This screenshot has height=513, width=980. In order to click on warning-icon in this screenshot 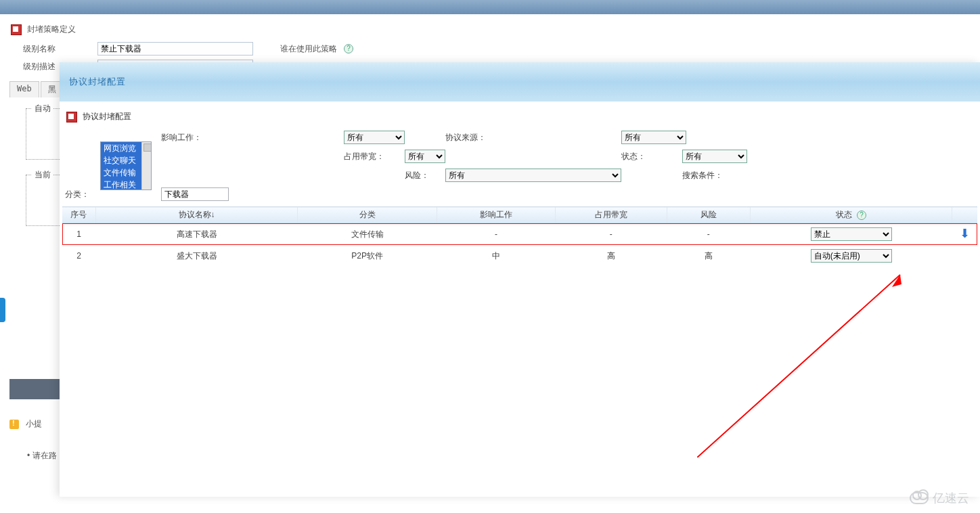, I will do `click(14, 424)`.